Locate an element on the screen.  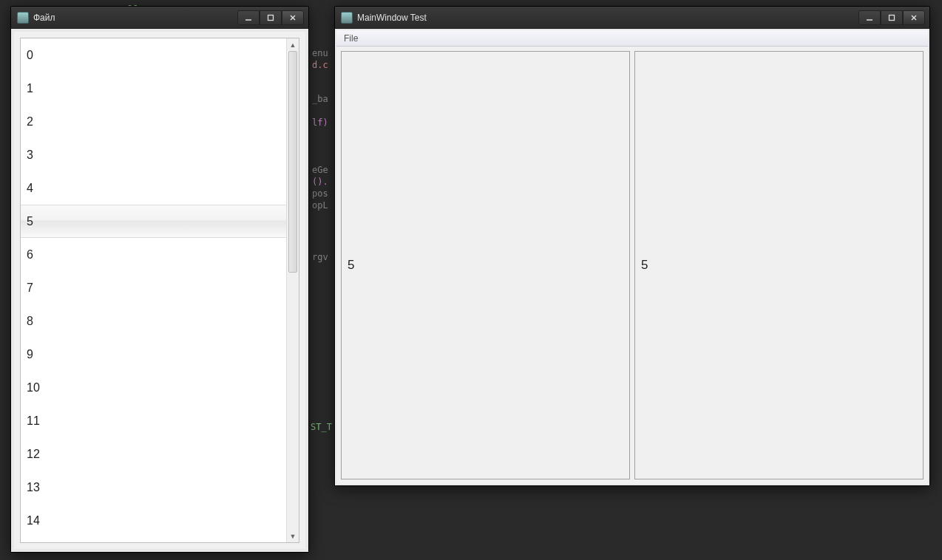
list-item: 6 is located at coordinates (154, 254).